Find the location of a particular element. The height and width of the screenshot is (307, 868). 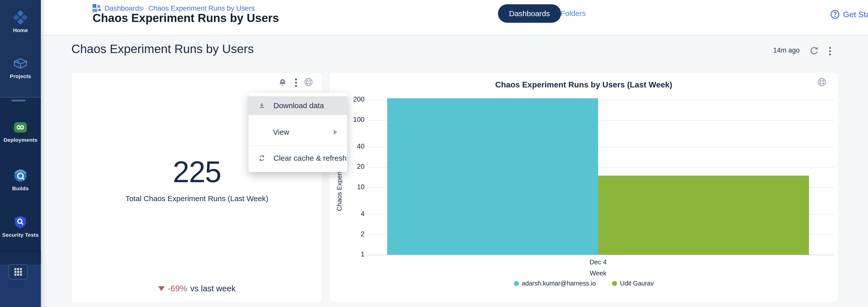

sidebar-divider is located at coordinates (20, 97).